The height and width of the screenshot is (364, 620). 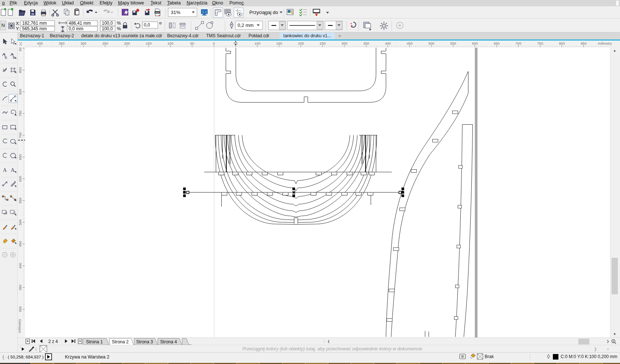 I want to click on svg-text: 565,345 mm, so click(x=35, y=29).